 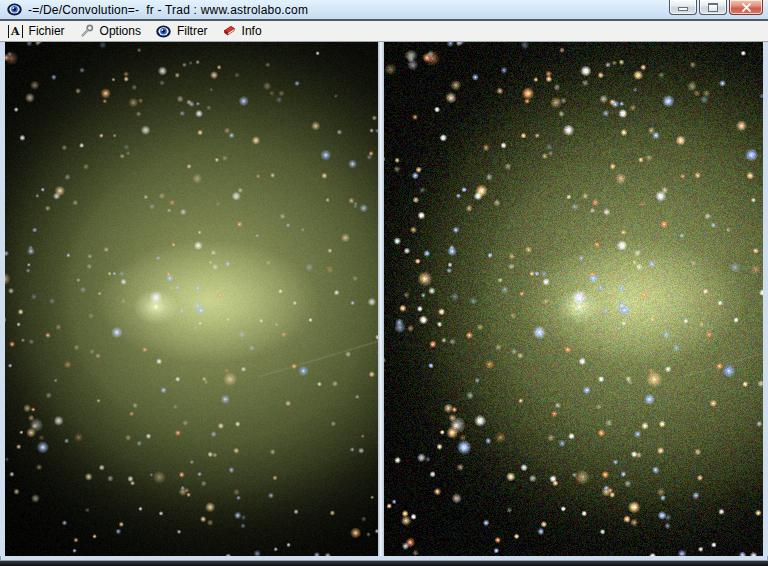 What do you see at coordinates (230, 31) in the screenshot?
I see `book-icon` at bounding box center [230, 31].